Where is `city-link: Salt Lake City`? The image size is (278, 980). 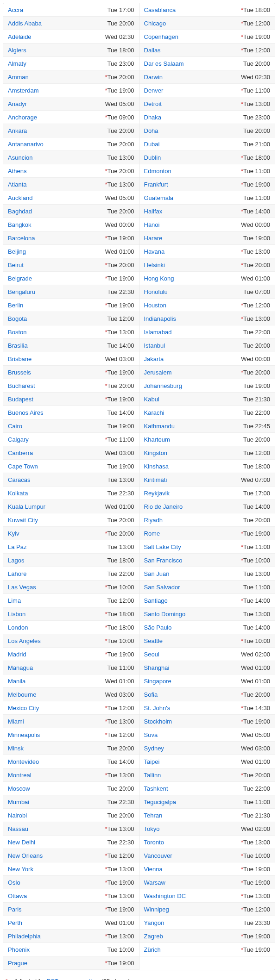 city-link: Salt Lake City is located at coordinates (192, 547).